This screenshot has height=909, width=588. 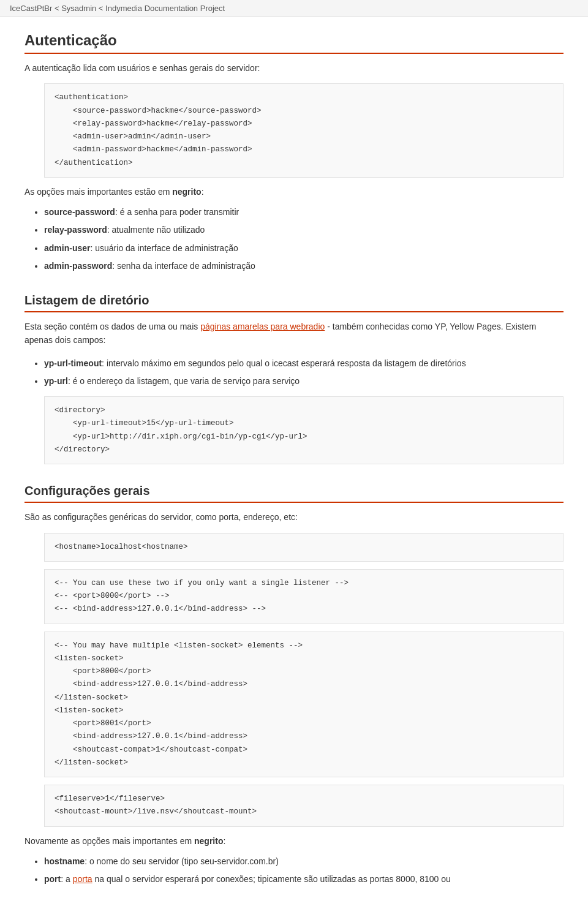 I want to click on section-title-configuracoes: Configurações gerais, so click(x=294, y=494).